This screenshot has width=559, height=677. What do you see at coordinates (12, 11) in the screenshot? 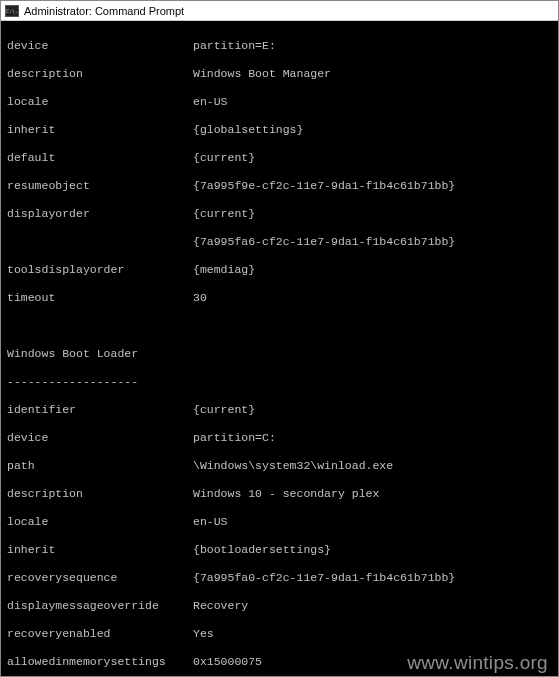
I see `cmd-icon: C:\.` at bounding box center [12, 11].